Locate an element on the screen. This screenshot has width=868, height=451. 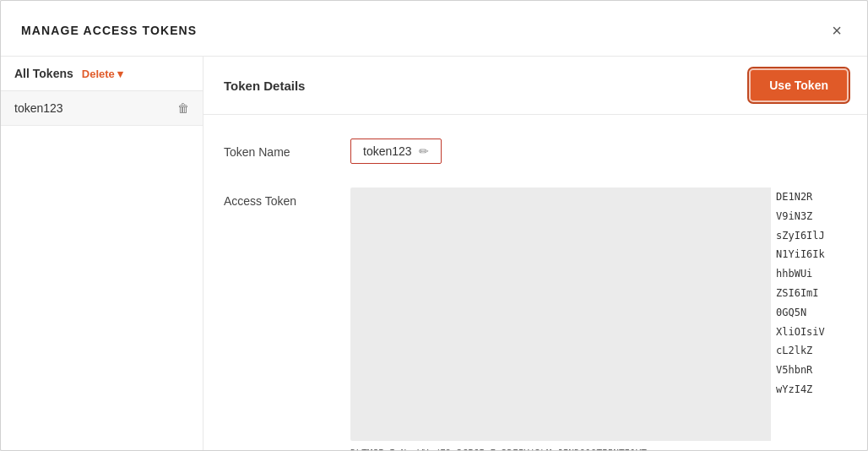
token-name-display: token123 is located at coordinates (388, 151).